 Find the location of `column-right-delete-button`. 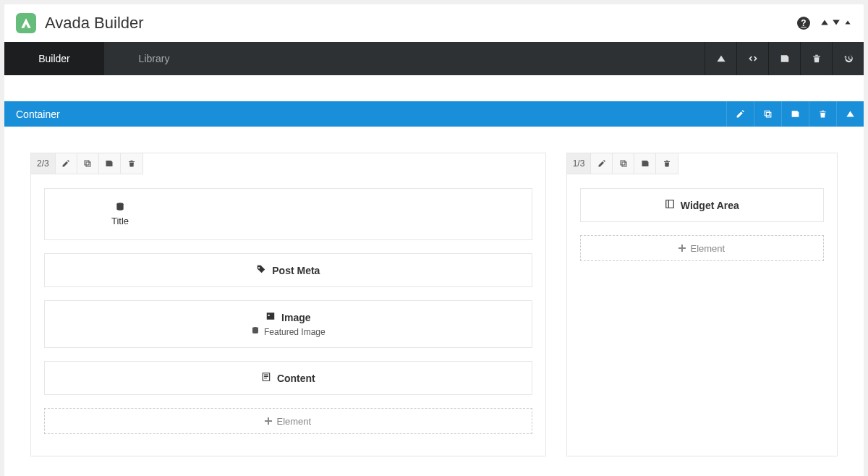

column-right-delete-button is located at coordinates (667, 163).